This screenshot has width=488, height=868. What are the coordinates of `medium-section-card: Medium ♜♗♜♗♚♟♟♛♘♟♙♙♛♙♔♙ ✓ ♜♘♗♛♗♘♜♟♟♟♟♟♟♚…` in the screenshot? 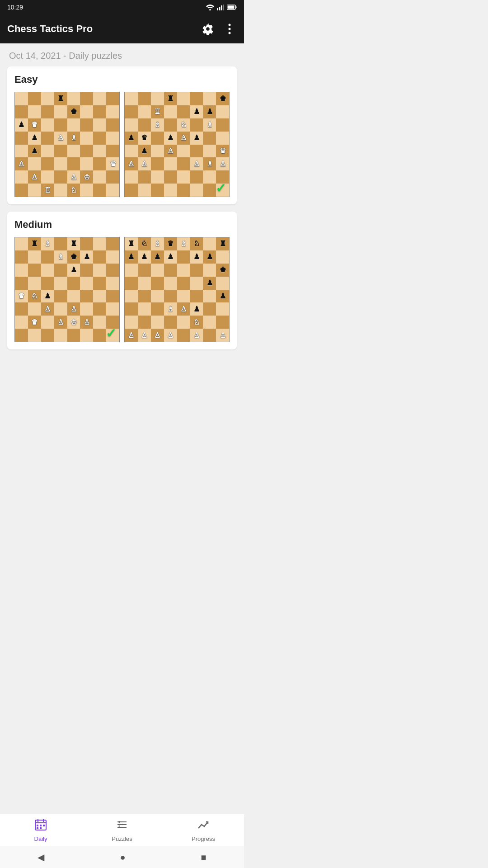 It's located at (122, 280).